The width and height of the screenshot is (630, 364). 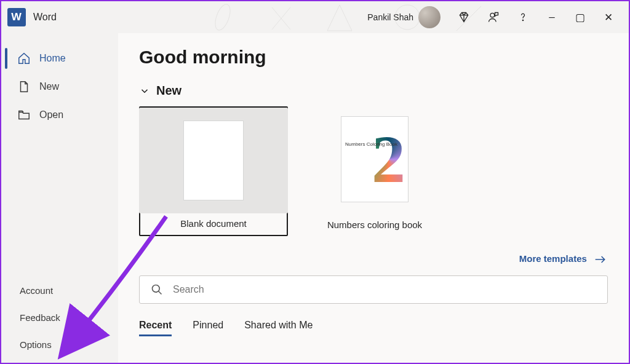 I want to click on help-icon, so click(x=523, y=17).